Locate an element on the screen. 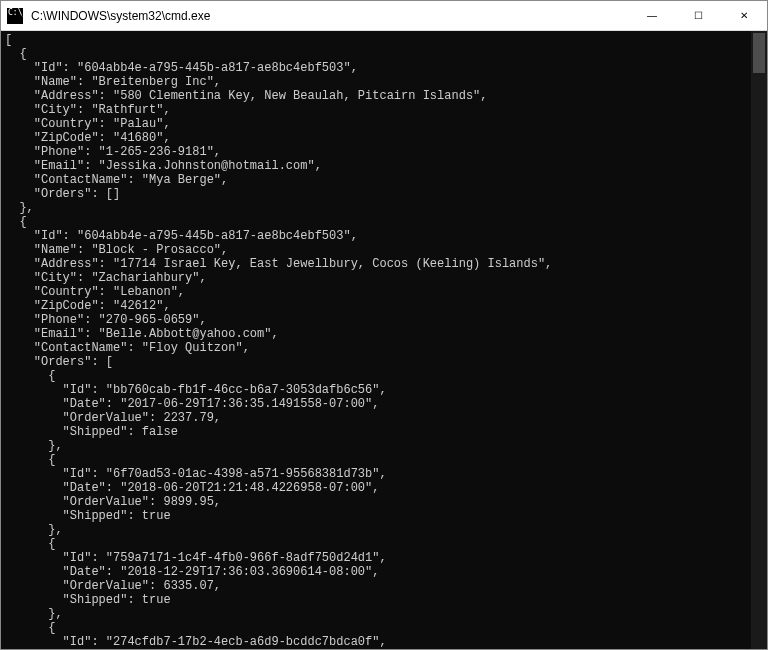 Image resolution: width=768 pixels, height=650 pixels. scrollbar-thumb is located at coordinates (759, 53).